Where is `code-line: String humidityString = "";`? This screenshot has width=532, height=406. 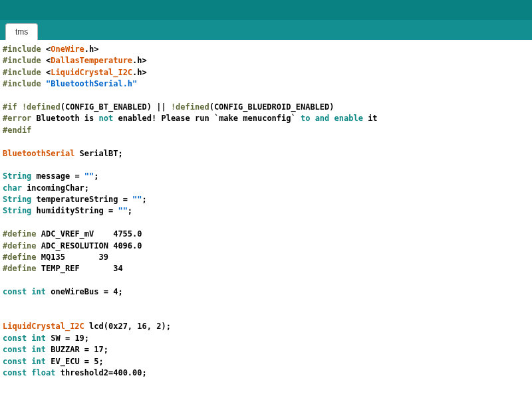 code-line: String humidityString = ""; is located at coordinates (266, 211).